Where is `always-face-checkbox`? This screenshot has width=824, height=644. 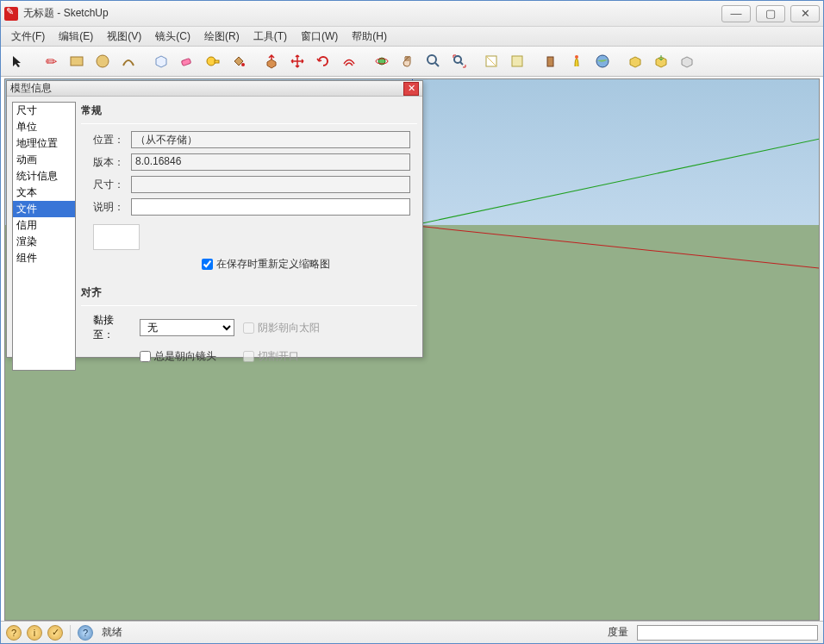
always-face-checkbox is located at coordinates (145, 357).